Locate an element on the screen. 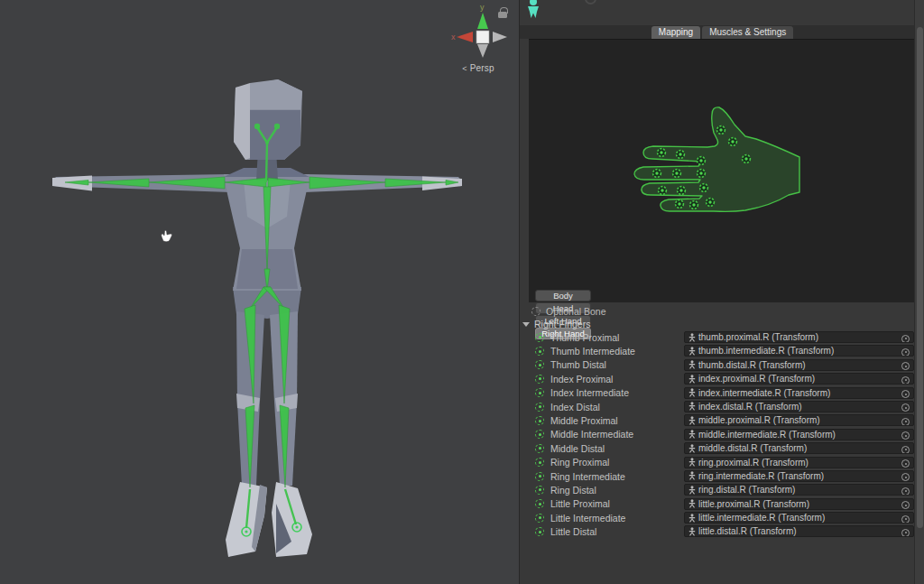 The image size is (924, 584). bone-object-field: little.distal.R (Transform) is located at coordinates (799, 531).